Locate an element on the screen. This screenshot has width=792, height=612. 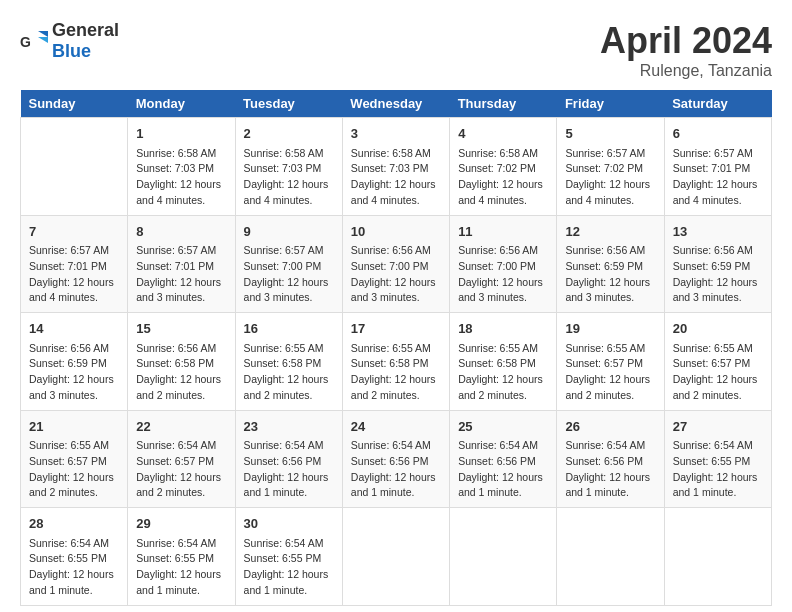
calendar-cell: 8Sunrise: 6:57 AM Sunset: 7:01 PM Daylig… is located at coordinates (182, 264).